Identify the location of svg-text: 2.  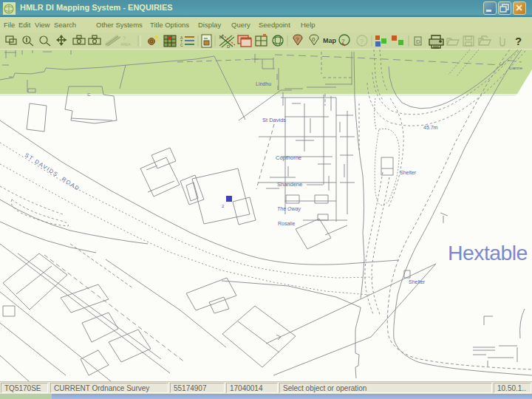
(223, 206).